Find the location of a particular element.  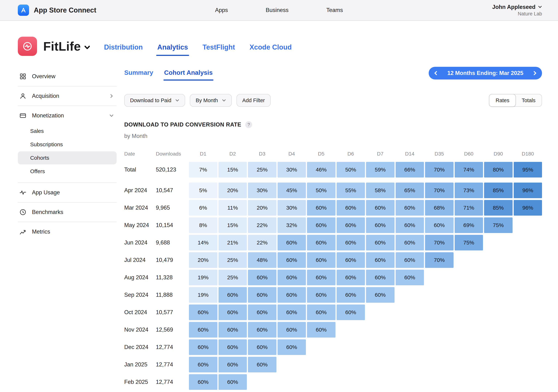

person-icon is located at coordinates (23, 96).